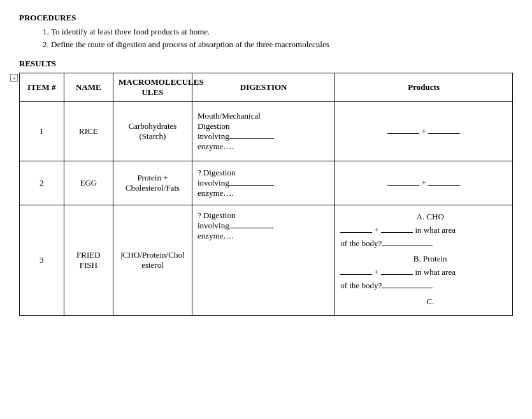 Image resolution: width=532 pixels, height=419 pixels. I want to click on table-row-1: 1 RICE Carbohydrates (Starch) Mouth/Mech…, so click(266, 131).